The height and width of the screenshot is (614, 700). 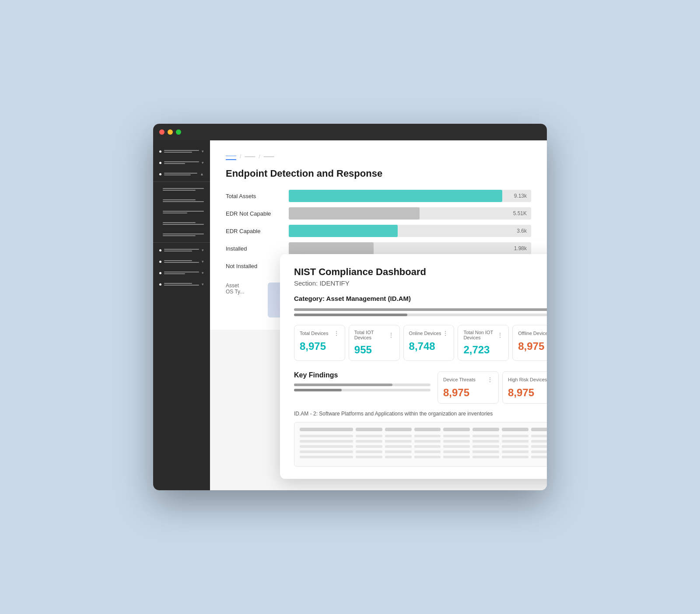 I want to click on asset-os-label: AssetOS Ty..., so click(x=243, y=289).